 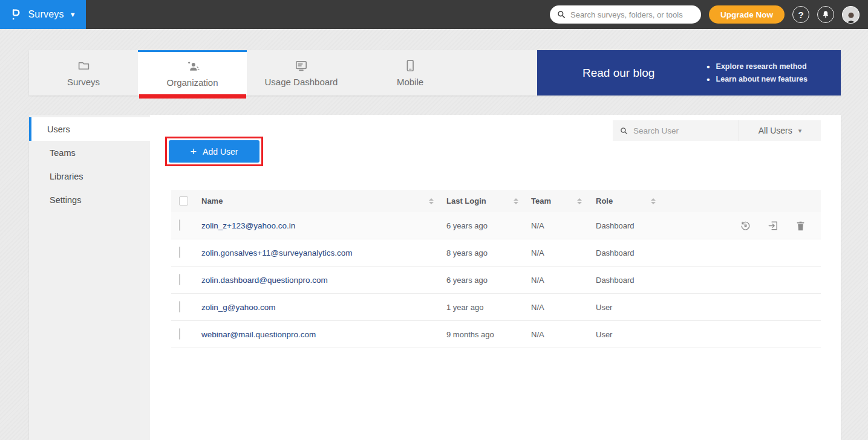 What do you see at coordinates (301, 66) in the screenshot?
I see `dashboard-icon` at bounding box center [301, 66].